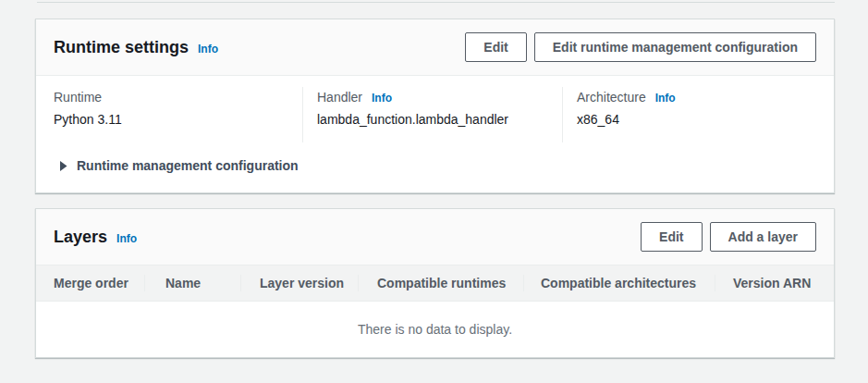 Image resolution: width=868 pixels, height=383 pixels. What do you see at coordinates (434, 329) in the screenshot?
I see `empty-state-message: There is no data to display.` at bounding box center [434, 329].